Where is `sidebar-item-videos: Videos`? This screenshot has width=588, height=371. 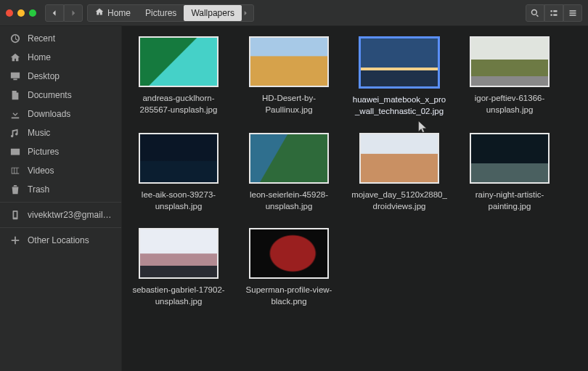 sidebar-item-videos: Videos is located at coordinates (61, 171).